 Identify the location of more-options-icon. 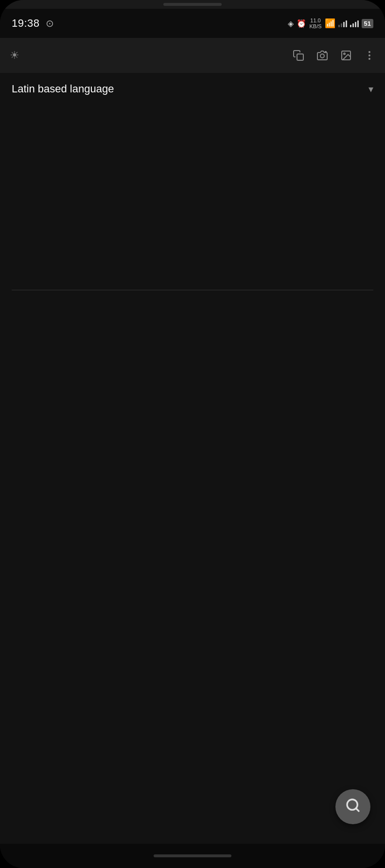
(369, 55).